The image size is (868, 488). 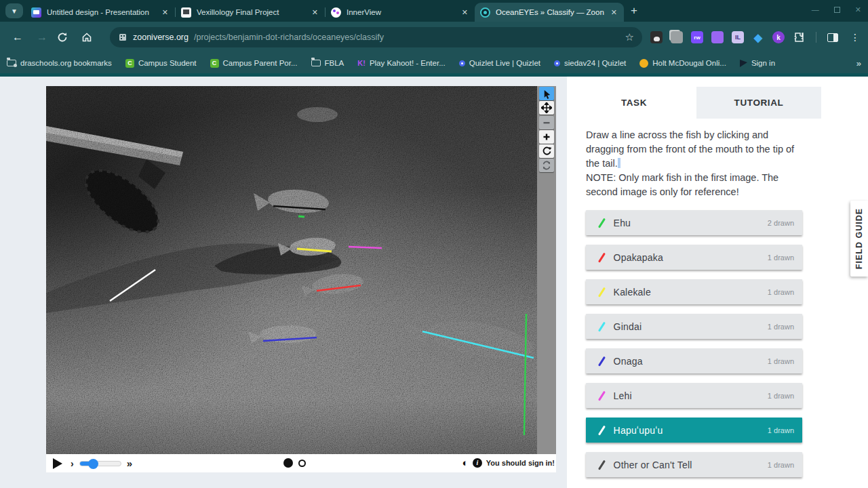 I want to click on zoom-out-button, so click(x=547, y=123).